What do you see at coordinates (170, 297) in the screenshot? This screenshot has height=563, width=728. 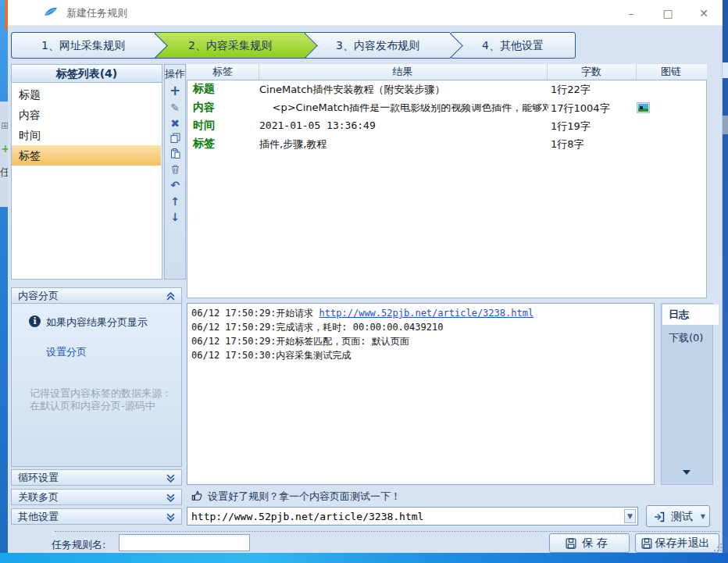 I see `collapse-up-icon` at bounding box center [170, 297].